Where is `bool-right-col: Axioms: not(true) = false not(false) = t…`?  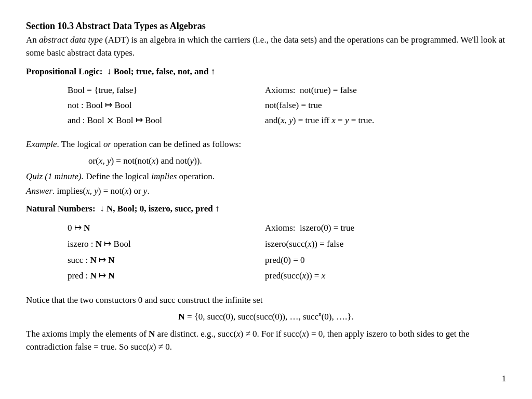 bool-right-col: Axioms: not(true) = false not(false) = t… is located at coordinates (320, 106).